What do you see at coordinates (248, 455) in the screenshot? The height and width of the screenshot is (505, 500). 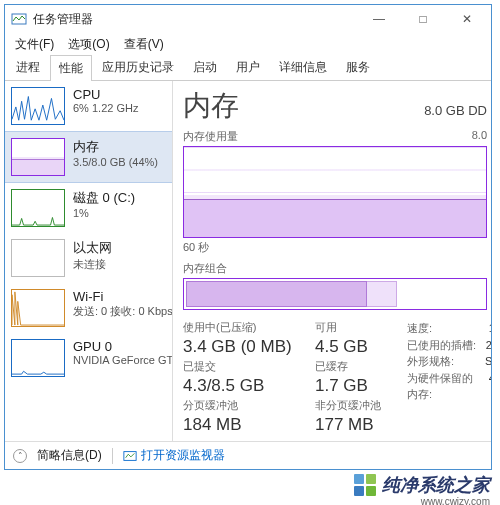 I see `footer: ˄ 简略信息(D) 打开资源监视器` at bounding box center [248, 455].